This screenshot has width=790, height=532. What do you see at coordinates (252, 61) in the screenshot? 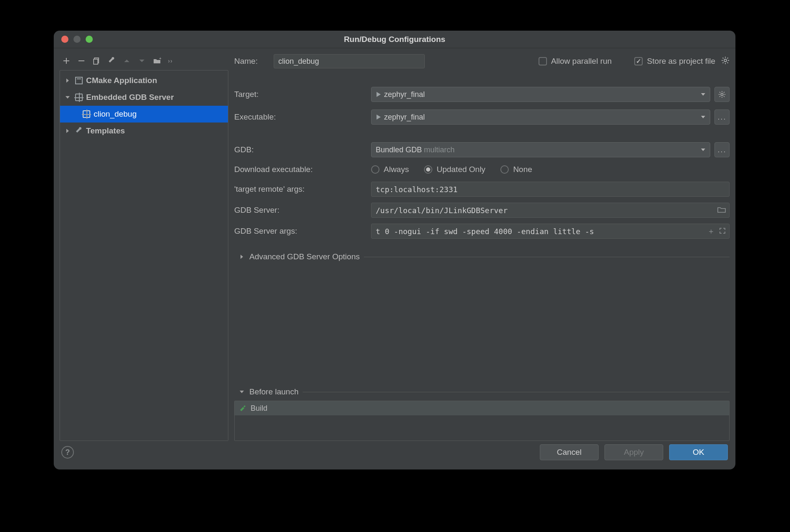
I see `name-label: Name:` at bounding box center [252, 61].